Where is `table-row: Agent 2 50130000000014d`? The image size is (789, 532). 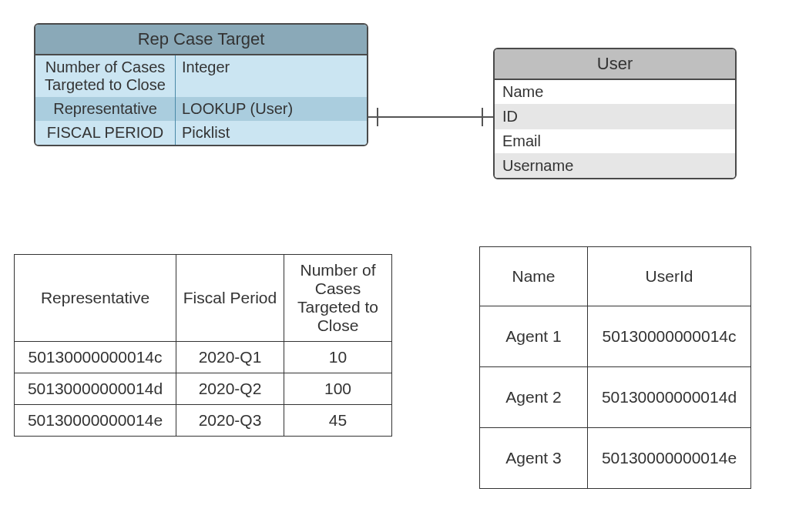 table-row: Agent 2 50130000000014d is located at coordinates (616, 397).